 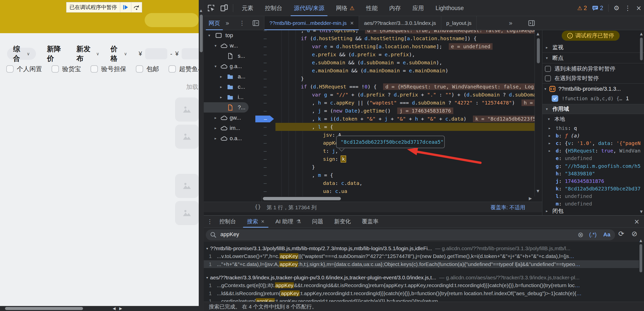 What do you see at coordinates (398, 167) in the screenshot?
I see `code-line: –}` at bounding box center [398, 167].